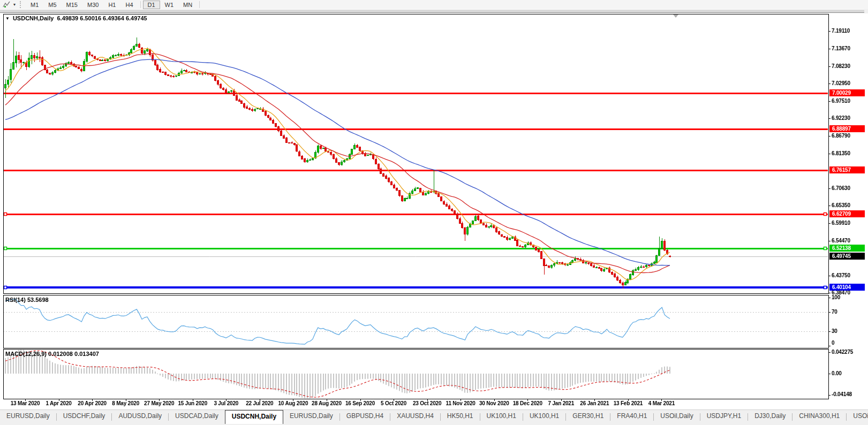 The image size is (868, 425). I want to click on chart-tab-dj30-daily: DJ30,Daily, so click(770, 416).